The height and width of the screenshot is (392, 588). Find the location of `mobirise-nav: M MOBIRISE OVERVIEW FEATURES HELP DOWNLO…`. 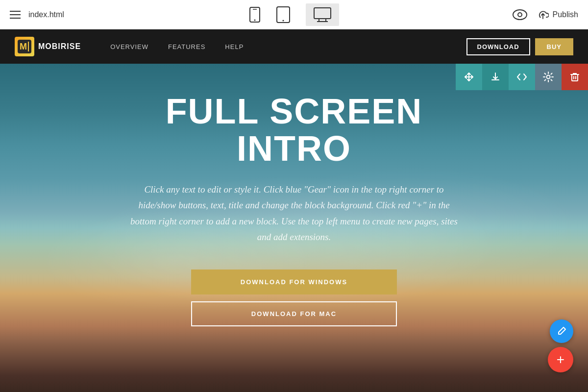

mobirise-nav: M MOBIRISE OVERVIEW FEATURES HELP DOWNLO… is located at coordinates (294, 47).